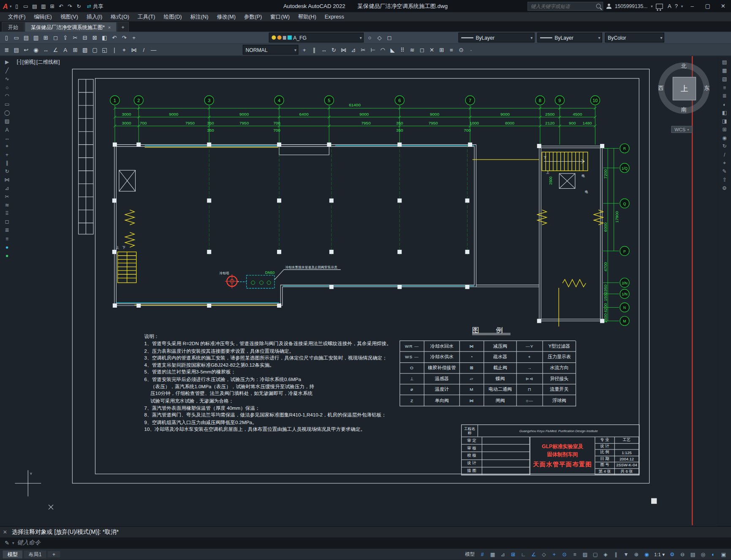 Image resolution: width=731 pixels, height=560 pixels. I want to click on layer-dropdown: A_FG, so click(316, 37).